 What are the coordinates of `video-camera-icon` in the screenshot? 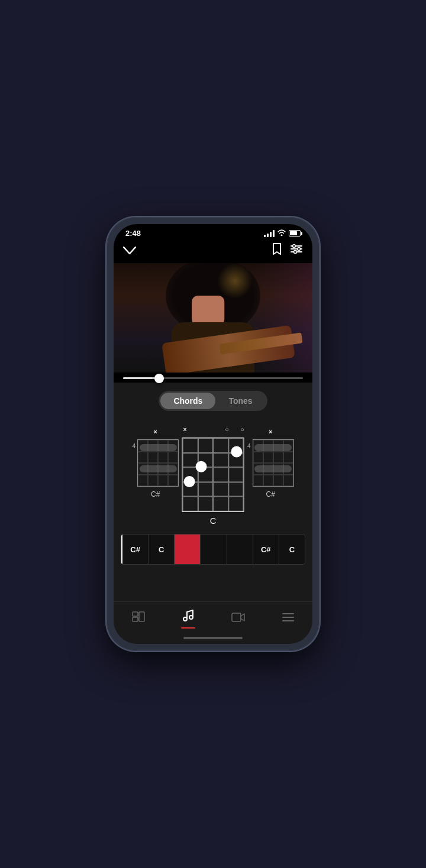 It's located at (238, 618).